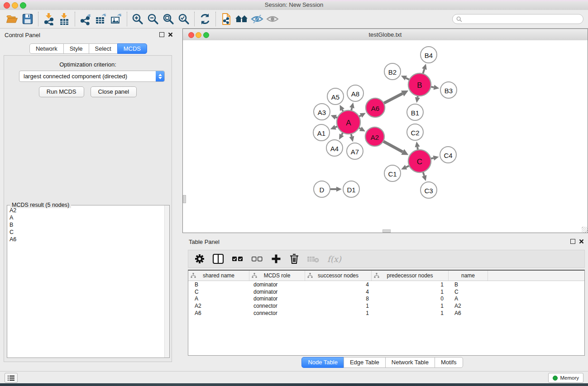 The height and width of the screenshot is (386, 588). Describe the element at coordinates (86, 282) in the screenshot. I see `mcds-result-list: A2ABCA6` at that location.